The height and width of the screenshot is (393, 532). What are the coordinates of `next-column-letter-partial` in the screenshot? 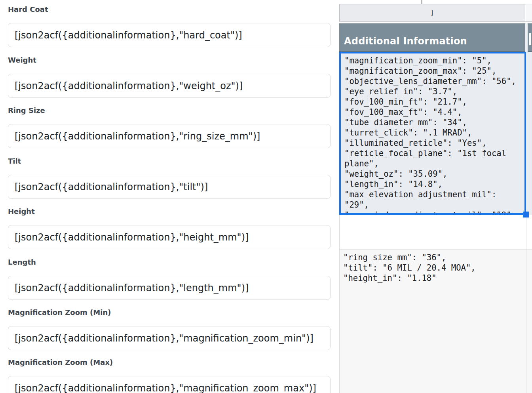 It's located at (529, 13).